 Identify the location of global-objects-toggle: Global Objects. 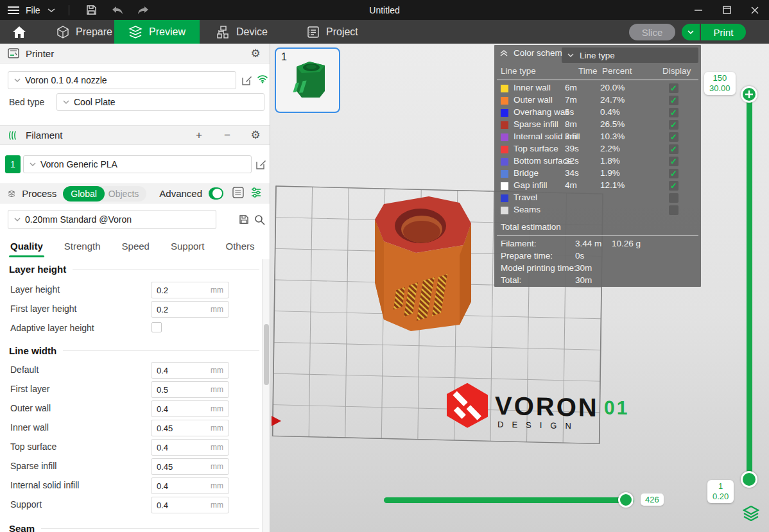
(105, 194).